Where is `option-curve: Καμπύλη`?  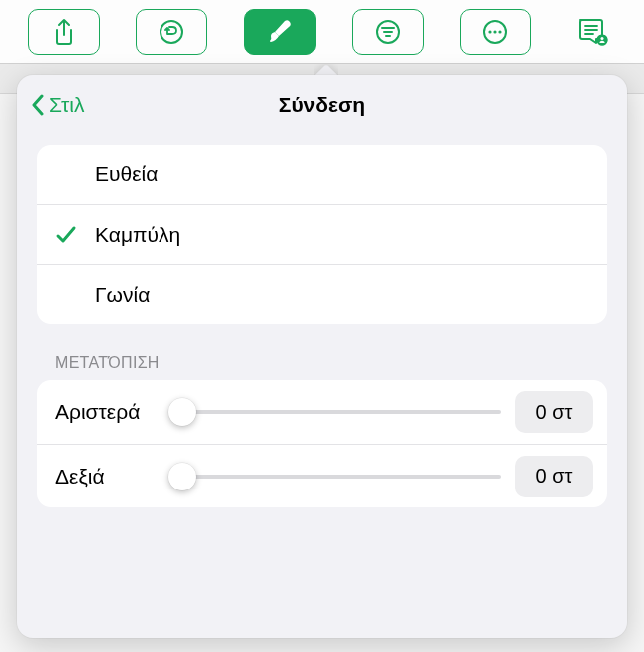 option-curve: Καμπύλη is located at coordinates (322, 234).